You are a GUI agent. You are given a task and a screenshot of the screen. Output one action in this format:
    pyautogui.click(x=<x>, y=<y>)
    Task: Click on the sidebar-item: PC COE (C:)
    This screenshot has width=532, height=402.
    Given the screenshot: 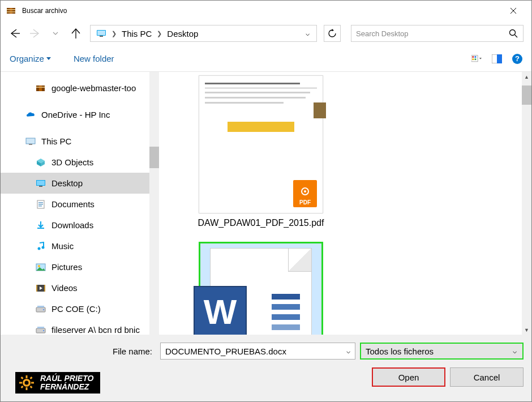 What is the action you would take?
    pyautogui.click(x=80, y=309)
    